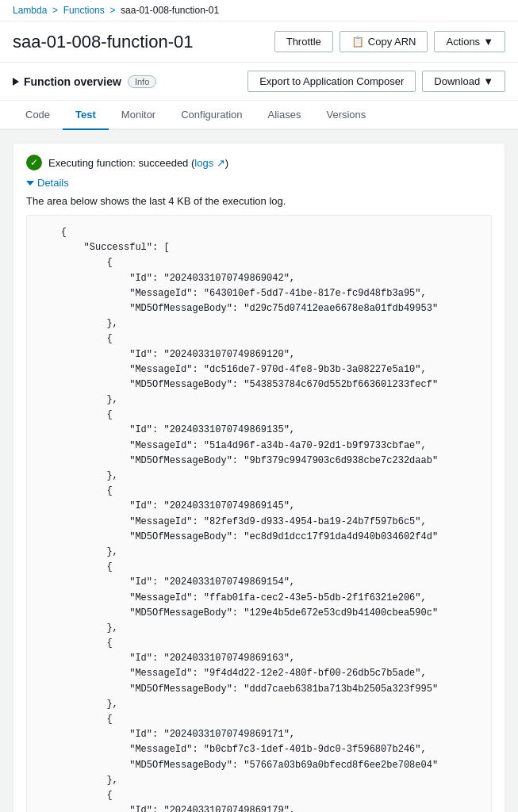  I want to click on details-arrow-icon, so click(30, 183).